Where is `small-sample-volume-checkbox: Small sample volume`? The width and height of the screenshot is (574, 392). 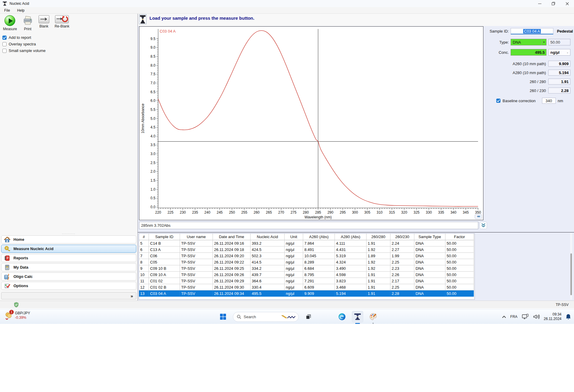
small-sample-volume-checkbox: Small sample volume is located at coordinates (24, 51).